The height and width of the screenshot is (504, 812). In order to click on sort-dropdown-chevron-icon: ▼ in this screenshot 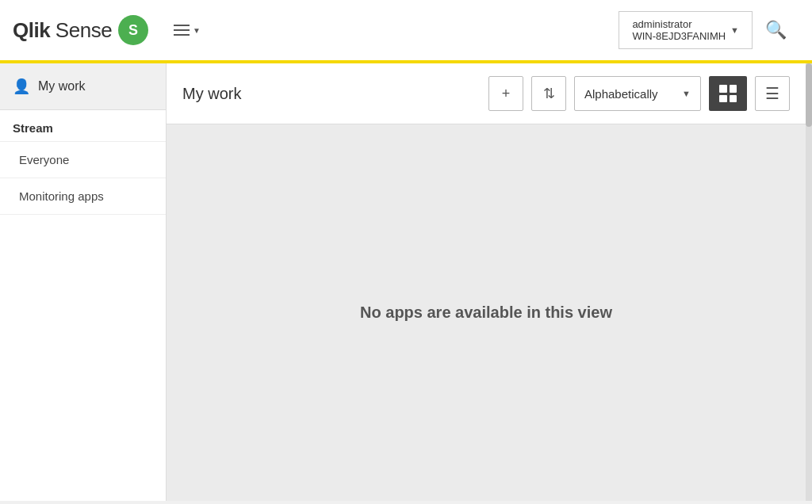, I will do `click(687, 94)`.